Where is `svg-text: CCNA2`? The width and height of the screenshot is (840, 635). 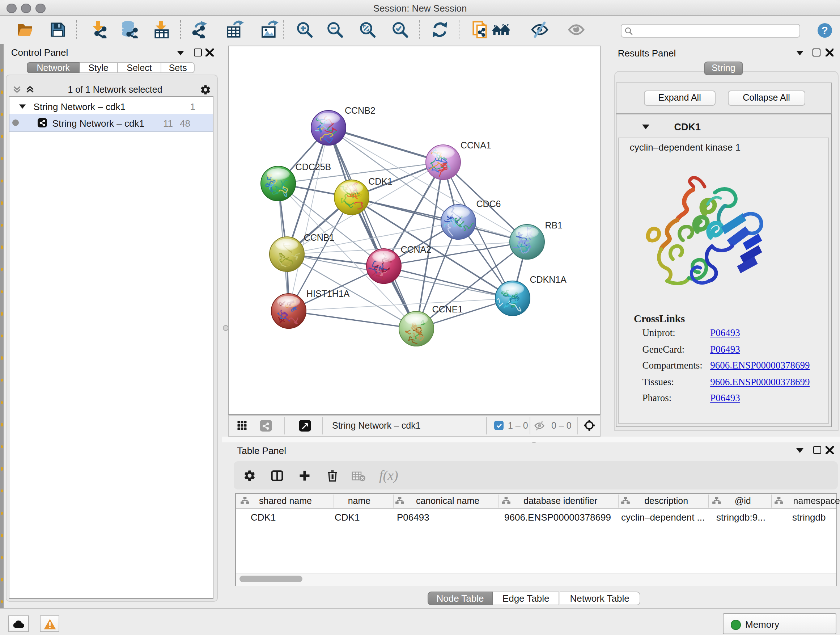
svg-text: CCNA2 is located at coordinates (415, 249).